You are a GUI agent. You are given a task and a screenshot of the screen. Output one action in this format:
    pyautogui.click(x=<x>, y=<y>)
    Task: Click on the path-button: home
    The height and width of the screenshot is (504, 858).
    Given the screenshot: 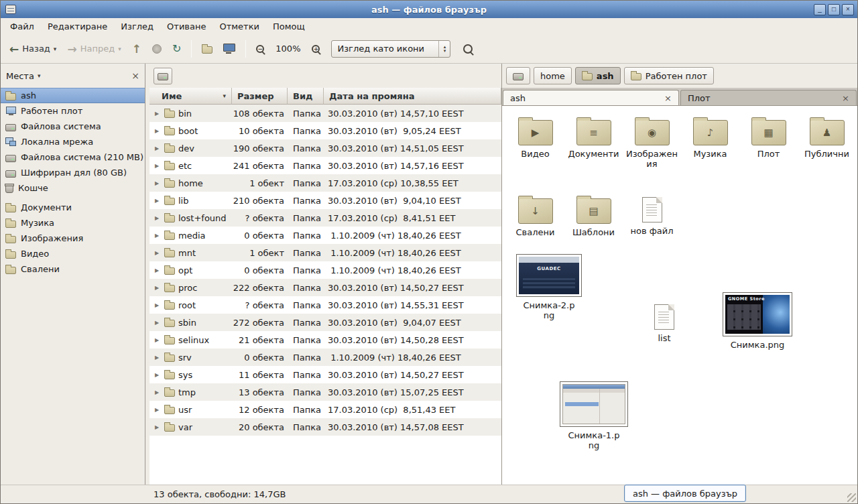 What is the action you would take?
    pyautogui.click(x=552, y=76)
    